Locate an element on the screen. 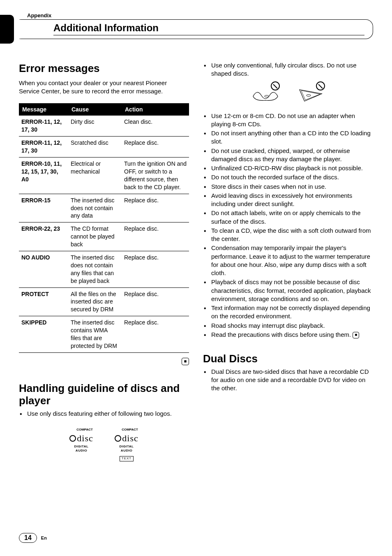 This screenshot has height=556, width=392. section-error-messages-title: Error messages is located at coordinates (104, 68).